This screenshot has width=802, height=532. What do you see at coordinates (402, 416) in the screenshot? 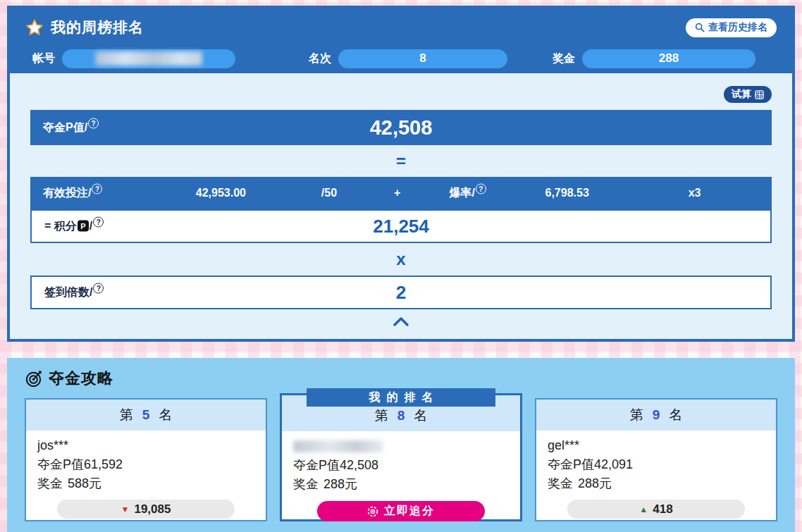
I see `rank-number: 8` at bounding box center [402, 416].